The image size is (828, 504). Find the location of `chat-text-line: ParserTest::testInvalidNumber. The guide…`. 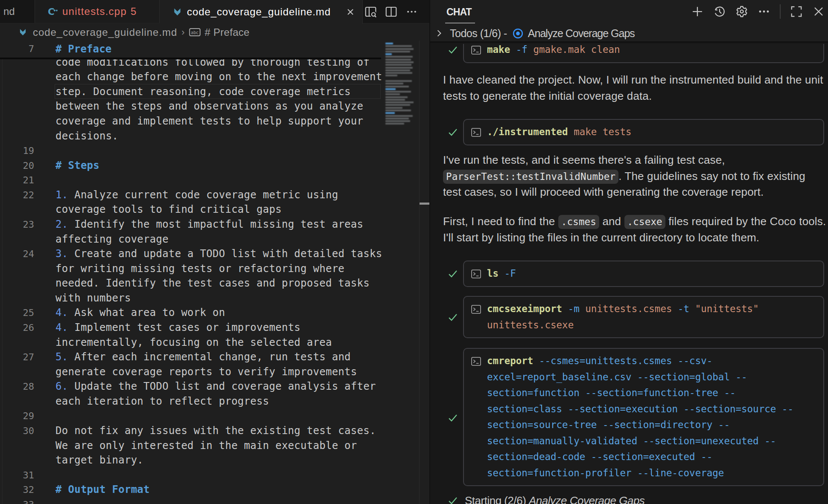

chat-text-line: ParserTest::testInvalidNumber. The guide… is located at coordinates (635, 177).